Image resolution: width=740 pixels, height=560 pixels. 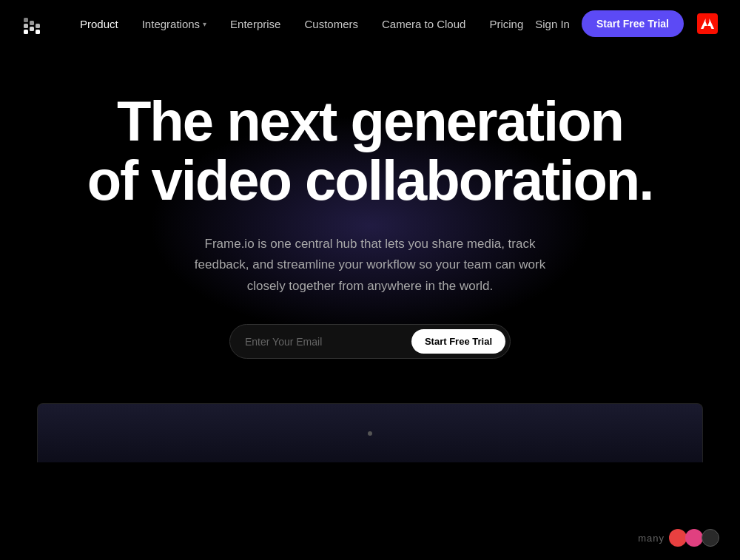 I want to click on nav-right: Sign In Start Free Trial, so click(x=628, y=24).